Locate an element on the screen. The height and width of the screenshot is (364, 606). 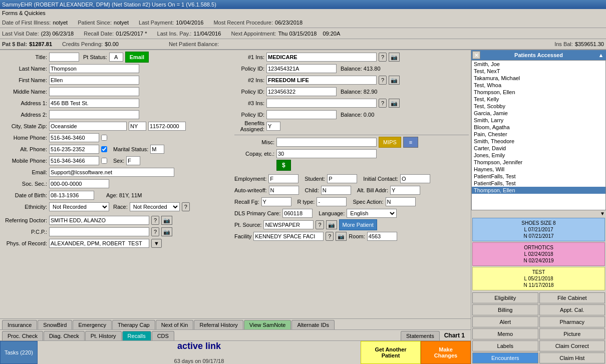
tab-proc-check: Proc. Check is located at coordinates (23, 335).